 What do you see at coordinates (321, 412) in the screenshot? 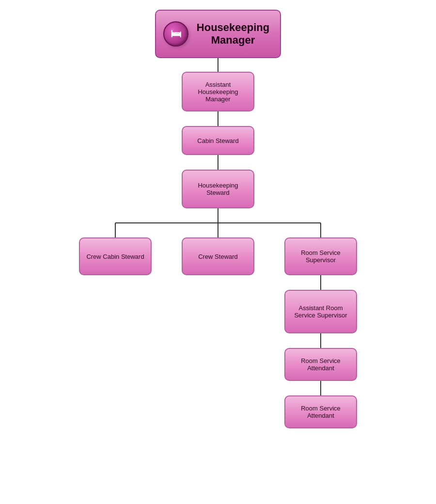
I see `room-service-attendant-2-node: Room Service Attendant` at bounding box center [321, 412].